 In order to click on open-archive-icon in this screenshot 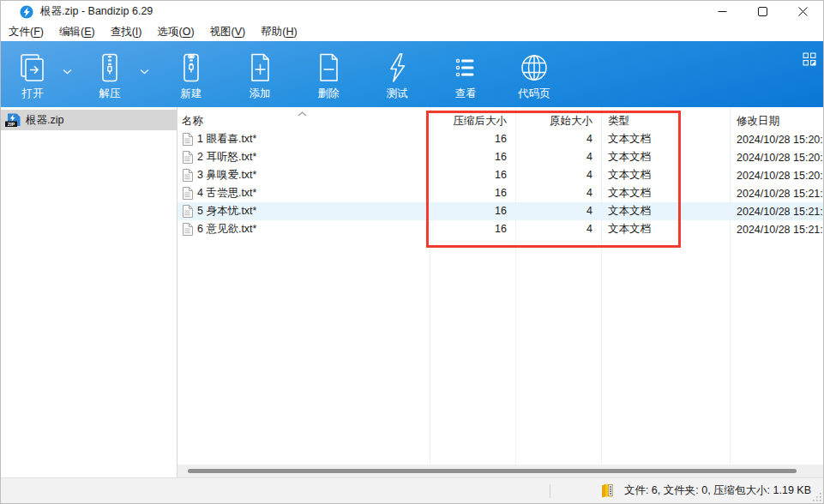, I will do `click(33, 68)`.